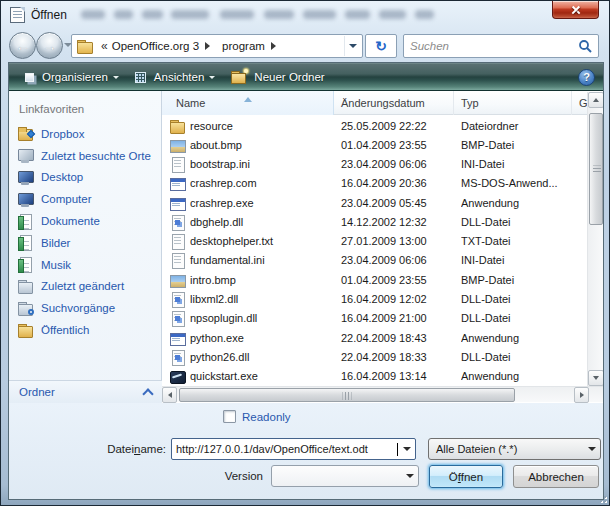 The height and width of the screenshot is (506, 610). Describe the element at coordinates (306, 46) in the screenshot. I see `navigation-bar: ← → « OpenOffice.org 3 program ↻ Suchen` at that location.